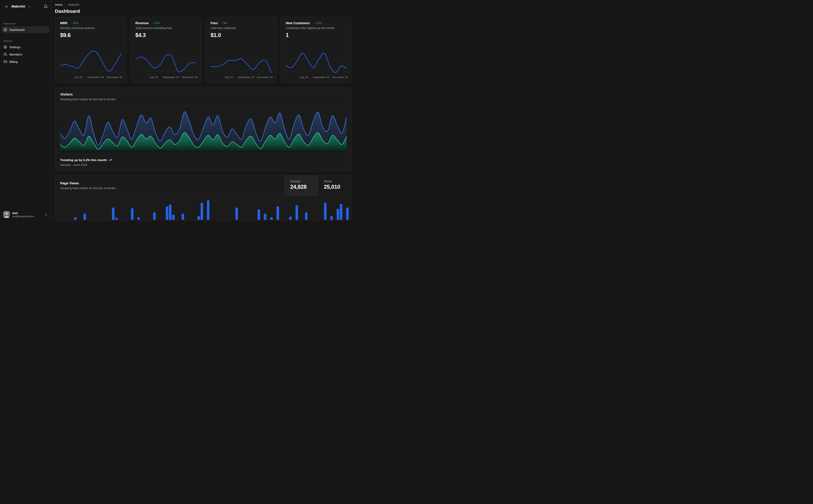  What do you see at coordinates (204, 162) in the screenshot?
I see `visitors-footer: Trending up by 5.2% this month January -…` at bounding box center [204, 162].